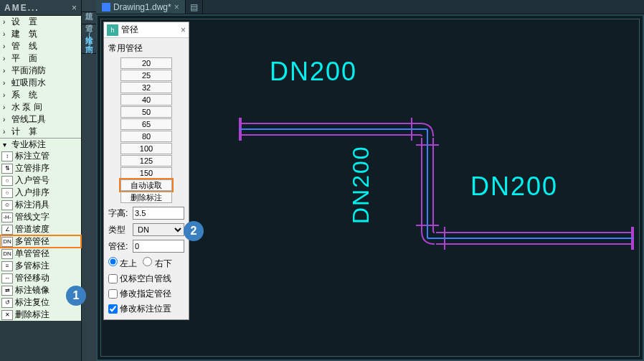 Image resolution: width=644 pixels, height=361 pixels. I want to click on chevron-down-icon: ▾, so click(6, 145).